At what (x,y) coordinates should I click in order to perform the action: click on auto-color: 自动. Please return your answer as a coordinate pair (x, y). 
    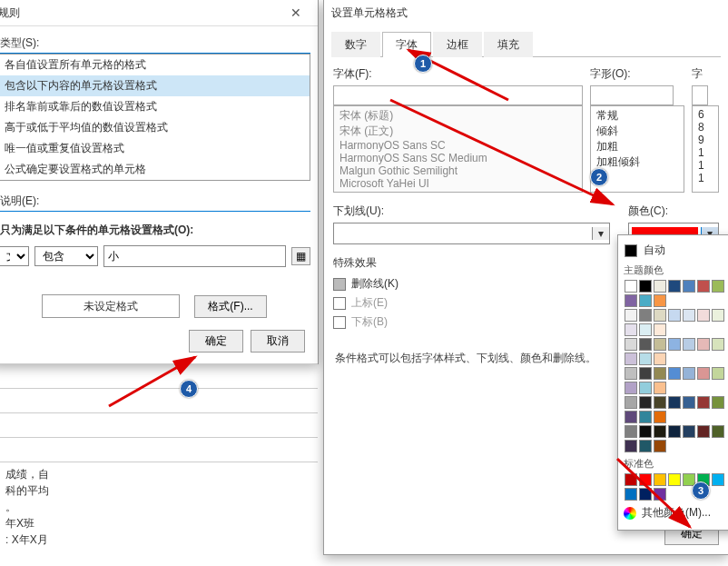
    Looking at the image, I should click on (675, 251).